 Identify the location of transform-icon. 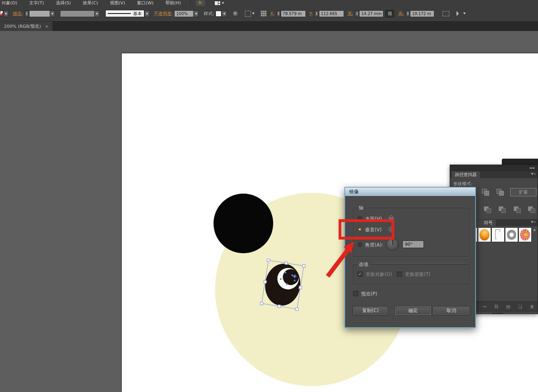
(446, 14).